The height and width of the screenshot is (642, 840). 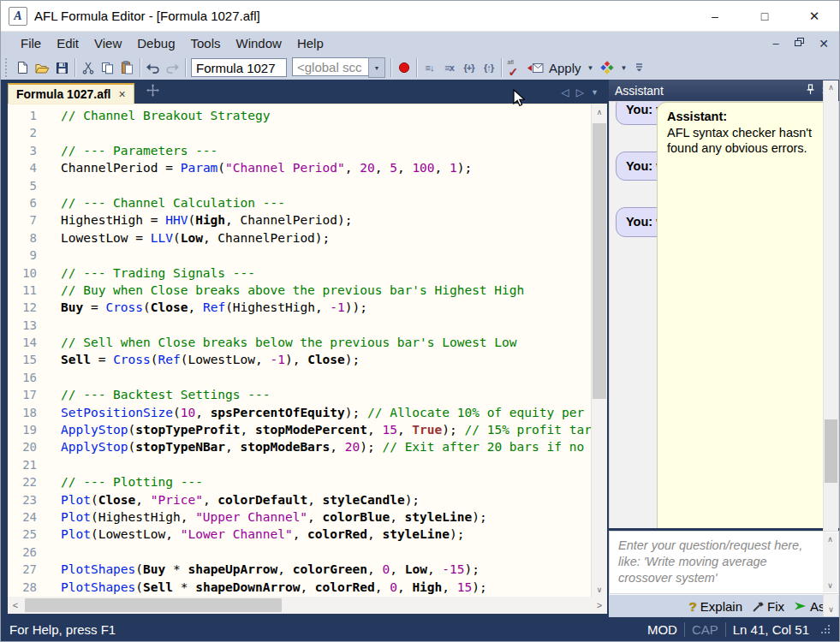 What do you see at coordinates (300, 203) in the screenshot?
I see `code-line-6: 6// --- Channel Calculation ---` at bounding box center [300, 203].